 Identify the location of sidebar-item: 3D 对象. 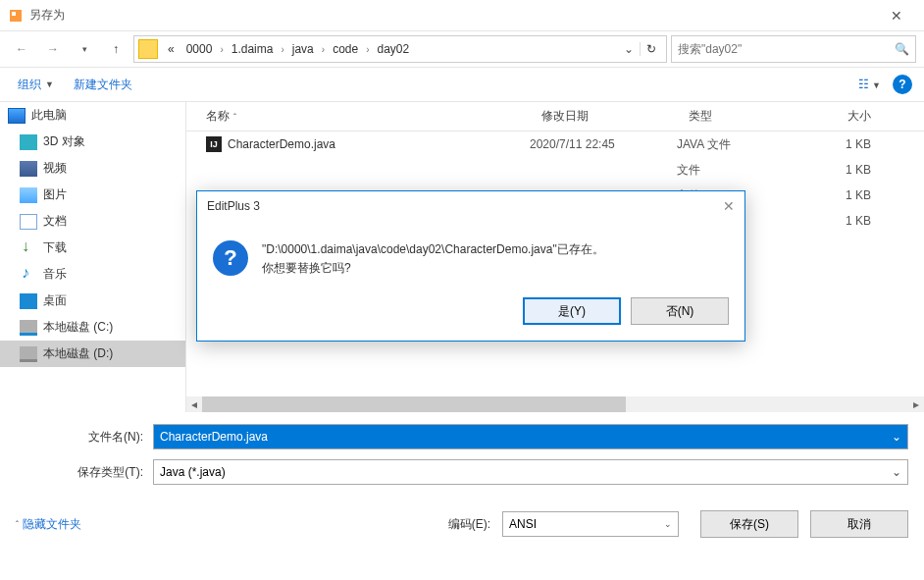
(92, 141).